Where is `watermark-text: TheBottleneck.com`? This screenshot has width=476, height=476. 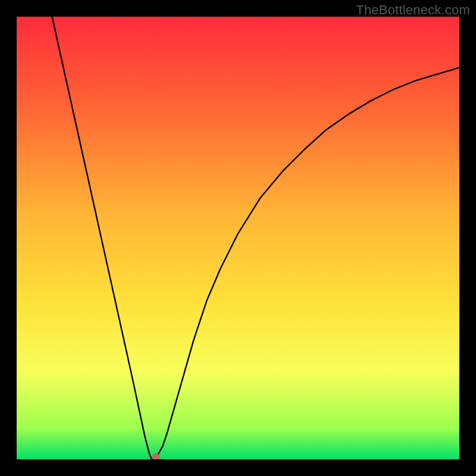
watermark-text: TheBottleneck.com is located at coordinates (413, 10).